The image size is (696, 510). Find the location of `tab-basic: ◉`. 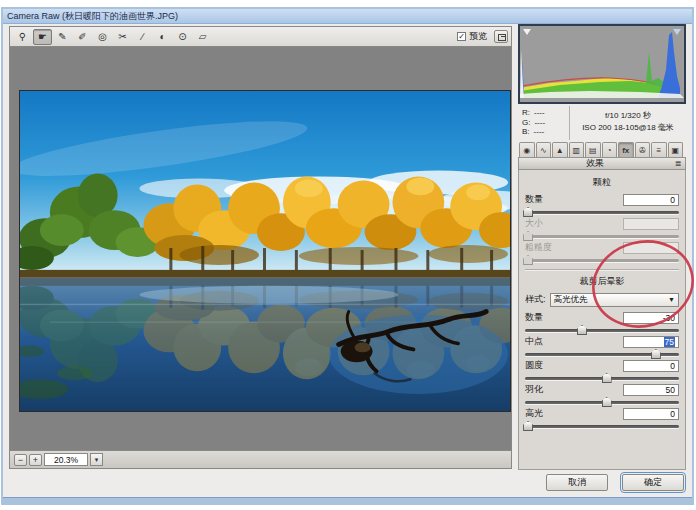

tab-basic: ◉ is located at coordinates (527, 150).